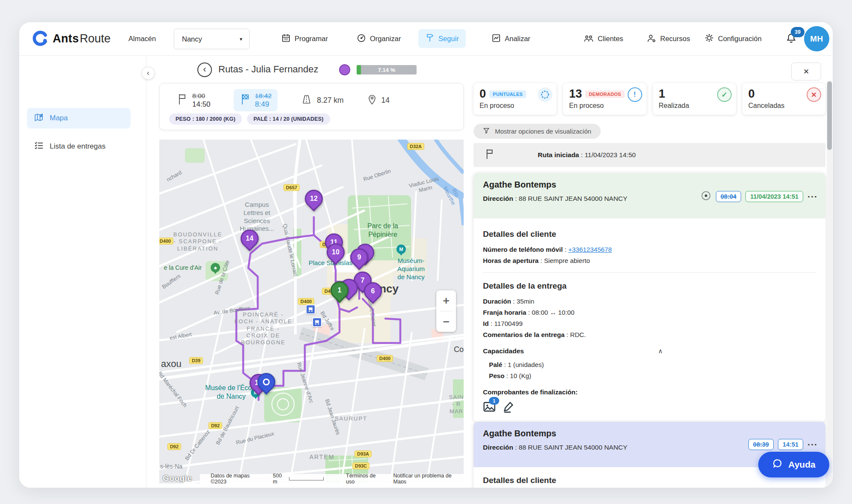  I want to click on funnel-icon, so click(486, 131).